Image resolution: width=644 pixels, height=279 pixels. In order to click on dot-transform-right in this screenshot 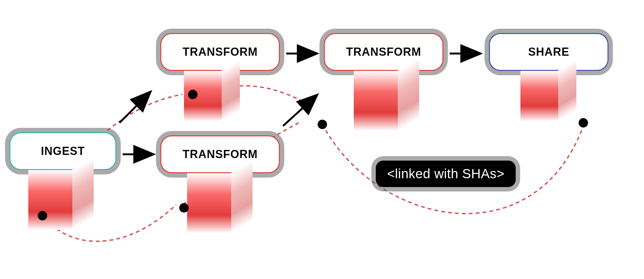, I will do `click(322, 124)`.